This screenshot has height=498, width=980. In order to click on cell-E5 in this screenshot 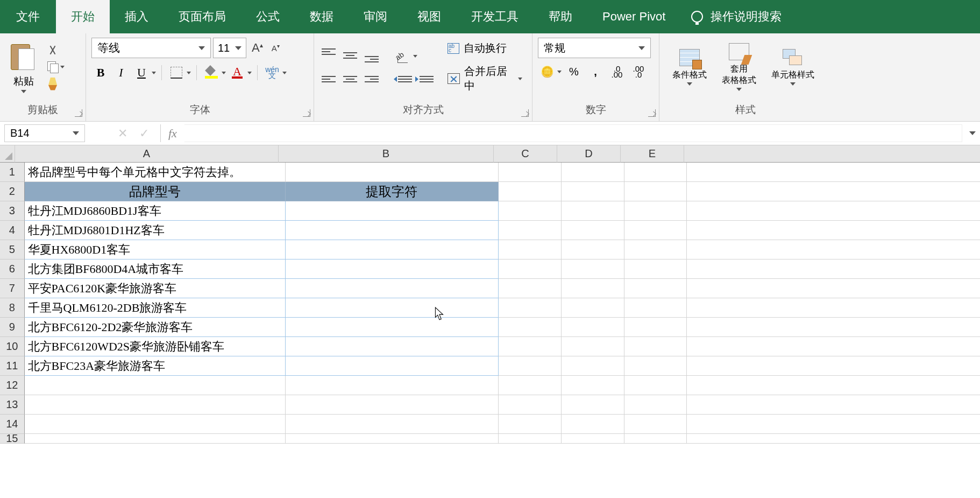, I will do `click(656, 250)`.